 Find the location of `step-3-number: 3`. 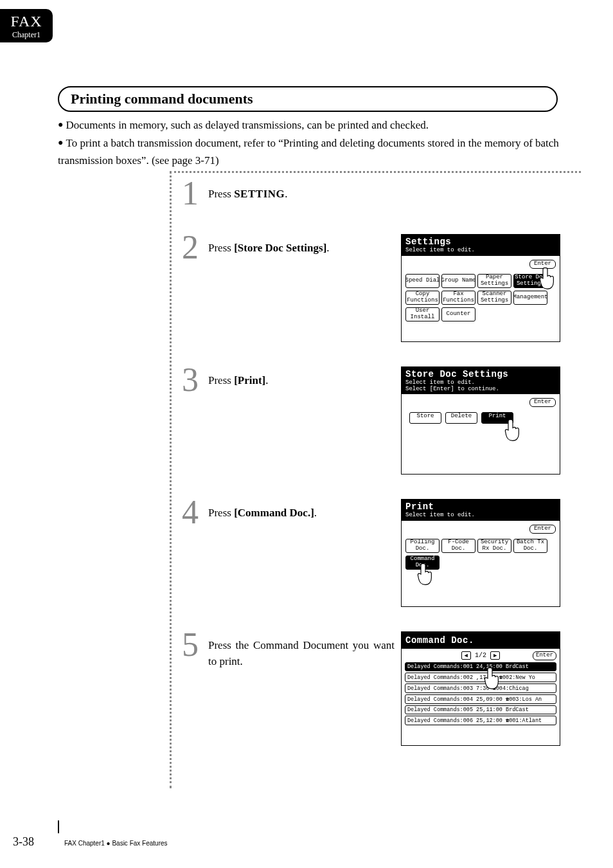

step-3-number: 3 is located at coordinates (190, 380).